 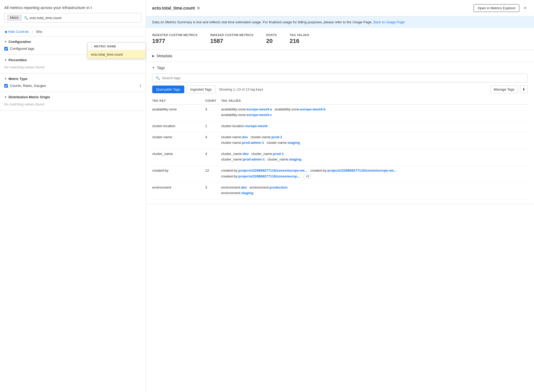 I want to click on tag-value-link: cluster_name:prod-admin-1, so click(x=243, y=159).